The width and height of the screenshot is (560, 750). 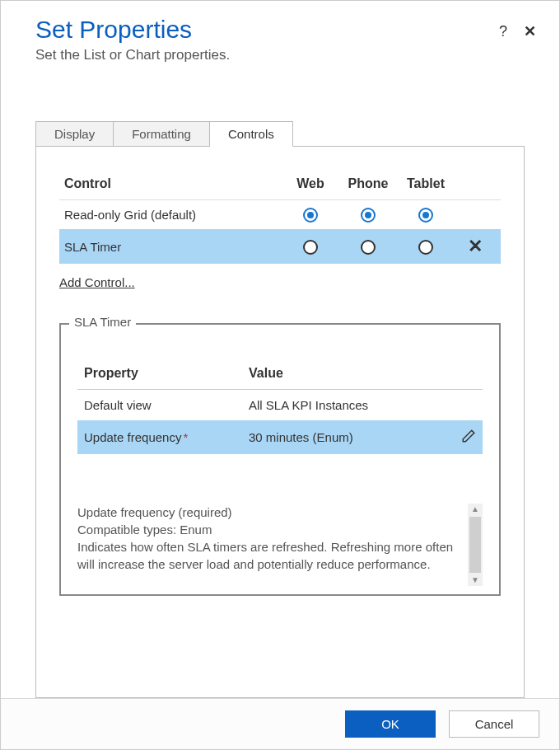 What do you see at coordinates (346, 437) in the screenshot?
I see `property-value: 30 minutes (Enum)` at bounding box center [346, 437].